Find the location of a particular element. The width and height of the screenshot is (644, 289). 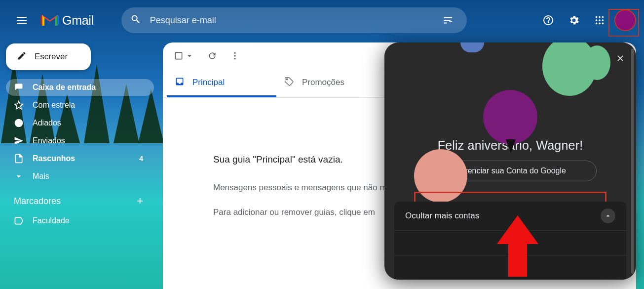

refresh-button is located at coordinates (212, 56).